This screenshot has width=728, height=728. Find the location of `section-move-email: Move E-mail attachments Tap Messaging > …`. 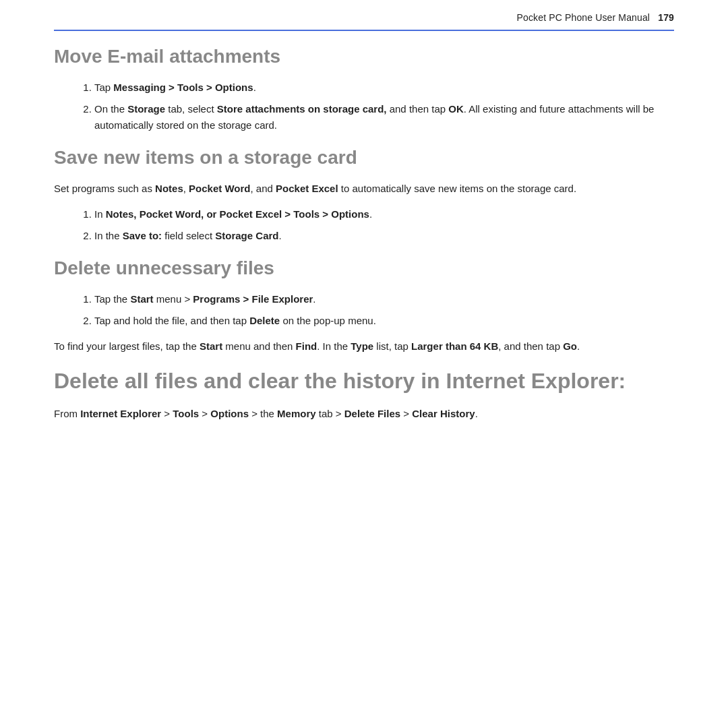

section-move-email: Move E-mail attachments Tap Messaging > … is located at coordinates (364, 90).